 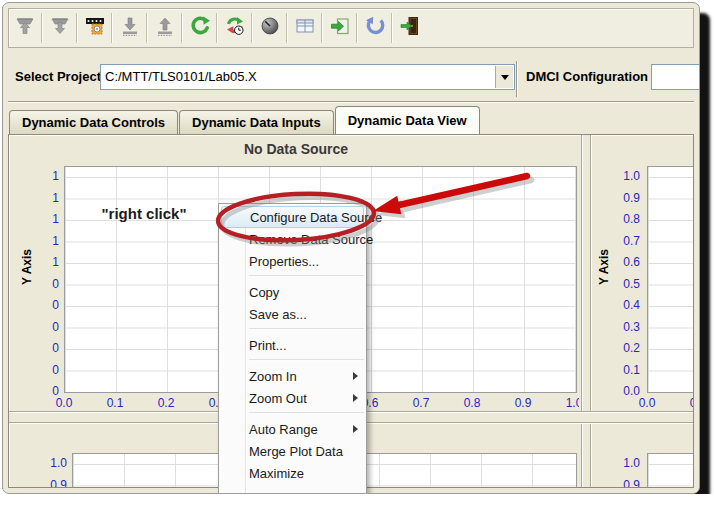 I want to click on menu-item-copy: Copy, so click(x=292, y=292).